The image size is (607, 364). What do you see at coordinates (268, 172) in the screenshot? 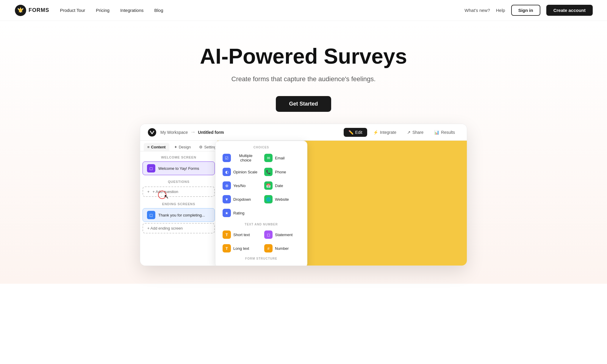
I see `phone-icon: 📞` at bounding box center [268, 172].